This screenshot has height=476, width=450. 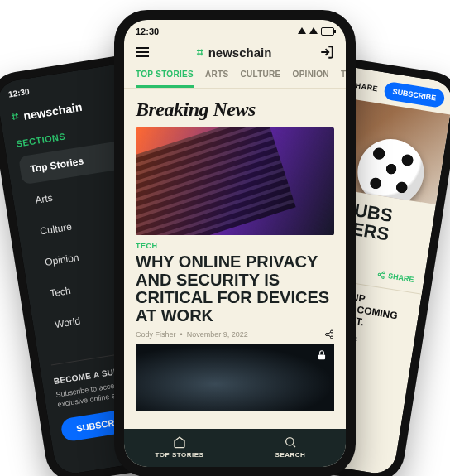 What do you see at coordinates (290, 447) in the screenshot?
I see `nav-search: SEARCH` at bounding box center [290, 447].